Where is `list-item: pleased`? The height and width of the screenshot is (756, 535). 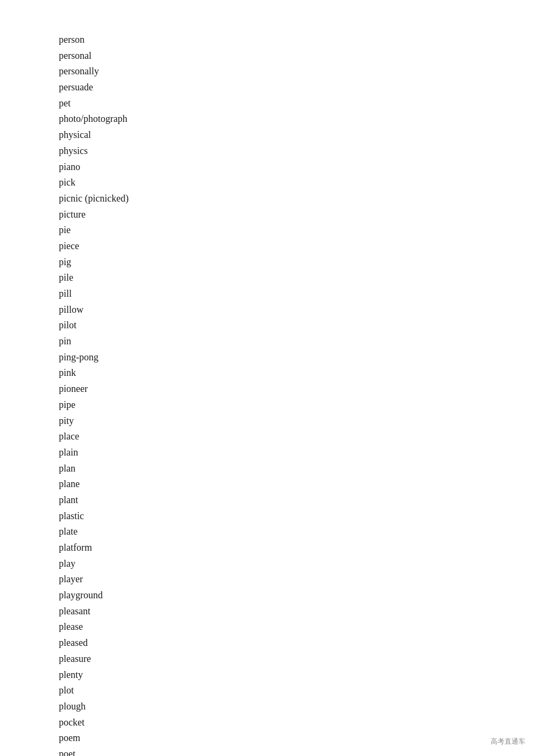 list-item: pleased is located at coordinates (297, 643).